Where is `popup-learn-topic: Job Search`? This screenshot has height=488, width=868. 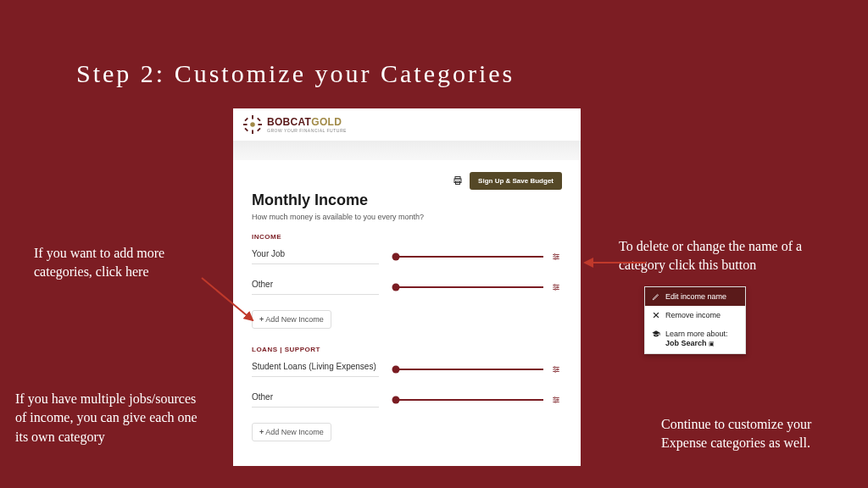 popup-learn-topic: Job Search is located at coordinates (687, 343).